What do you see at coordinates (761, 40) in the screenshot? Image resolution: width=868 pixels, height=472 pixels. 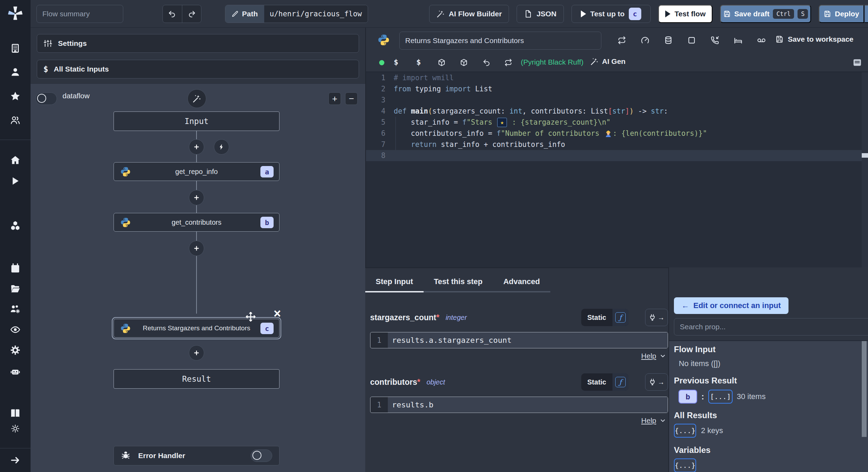 I see `mock-icon` at bounding box center [761, 40].